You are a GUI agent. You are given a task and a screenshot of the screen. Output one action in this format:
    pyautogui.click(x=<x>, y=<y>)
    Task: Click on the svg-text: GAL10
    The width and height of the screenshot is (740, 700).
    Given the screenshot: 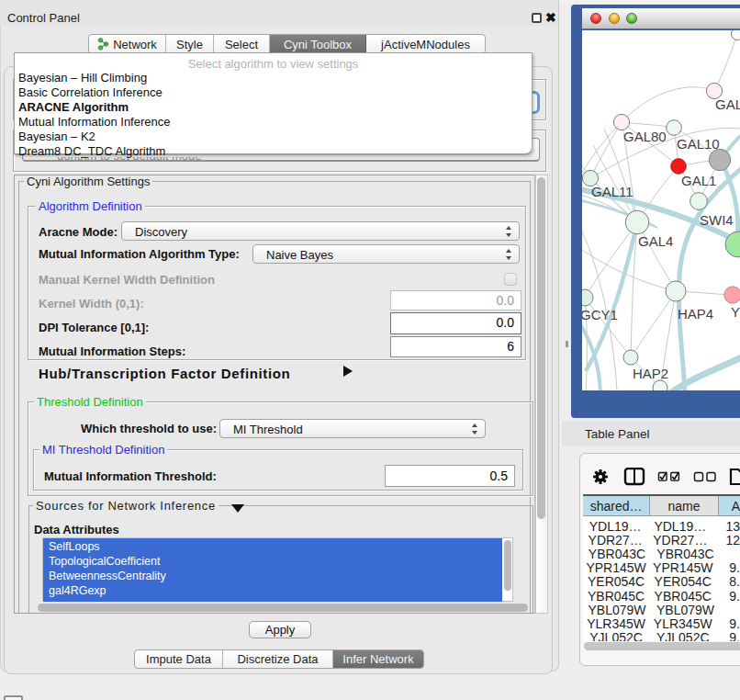 What is the action you would take?
    pyautogui.click(x=698, y=143)
    